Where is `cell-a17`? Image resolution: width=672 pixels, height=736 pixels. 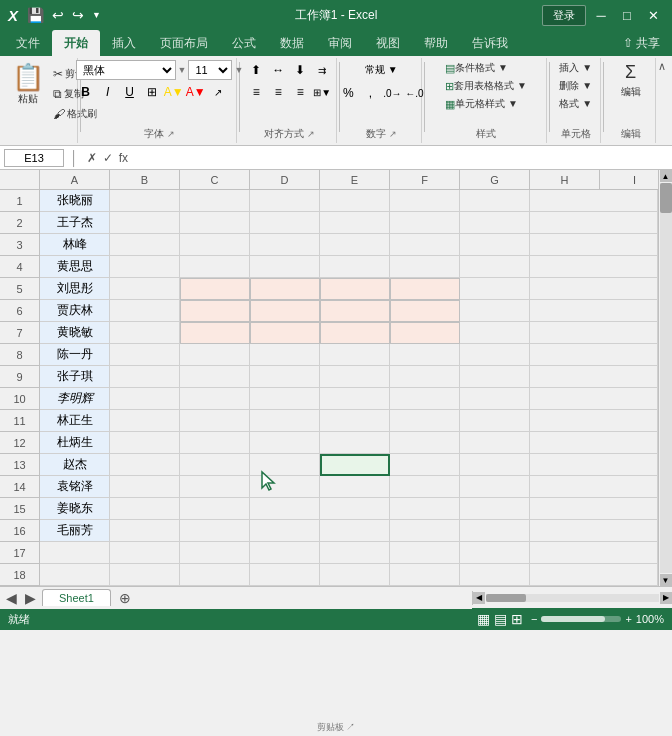 cell-a17 is located at coordinates (75, 553).